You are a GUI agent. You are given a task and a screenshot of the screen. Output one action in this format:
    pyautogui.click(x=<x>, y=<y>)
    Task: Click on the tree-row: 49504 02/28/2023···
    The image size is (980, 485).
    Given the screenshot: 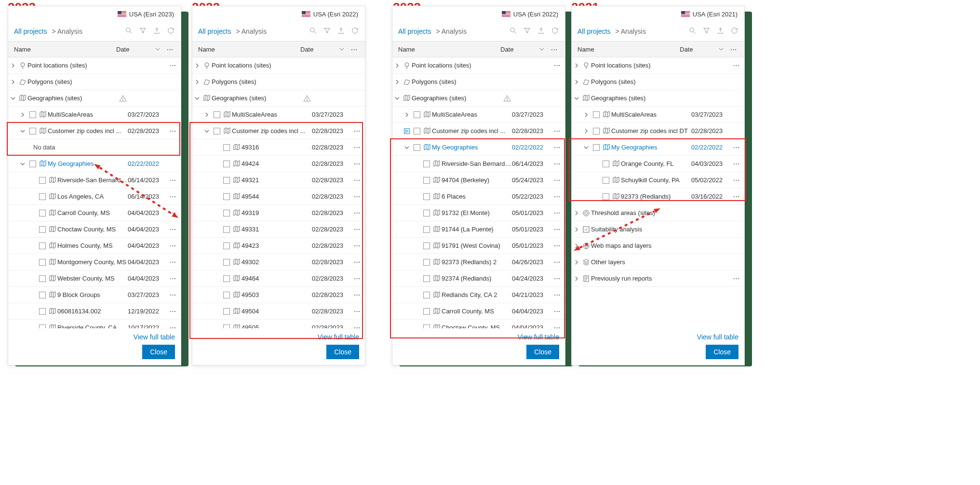 What is the action you would take?
    pyautogui.click(x=279, y=311)
    